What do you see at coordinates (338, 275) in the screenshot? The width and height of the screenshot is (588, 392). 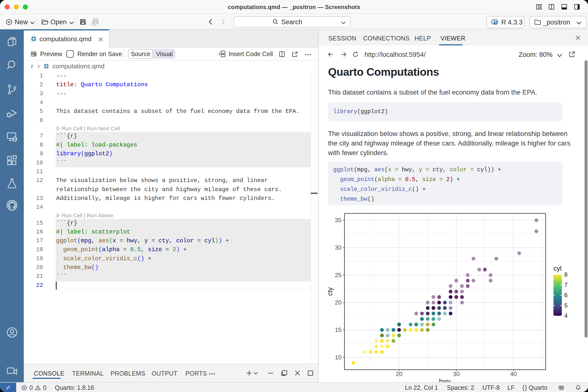 I see `svg-text: 25` at bounding box center [338, 275].